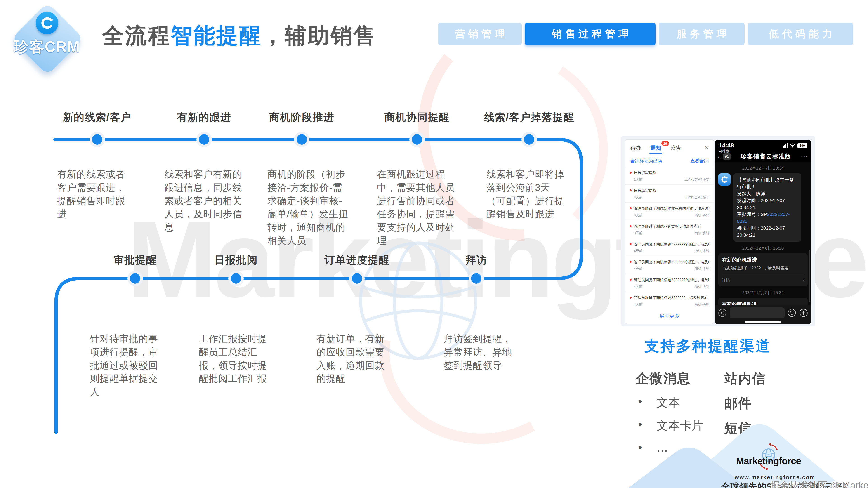 The width and height of the screenshot is (868, 488). I want to click on chevron-right-icon: ›, so click(803, 280).